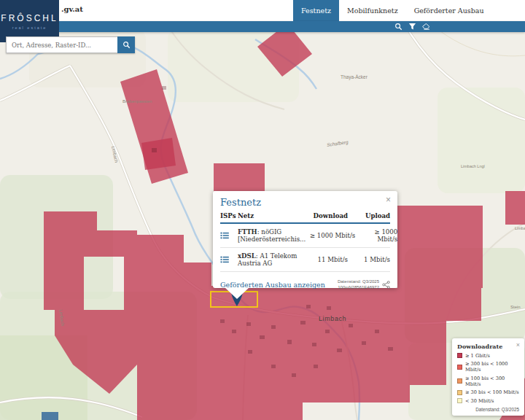 Image resolution: width=525 pixels, height=420 pixels. What do you see at coordinates (30, 28) in the screenshot?
I see `logo-subtitle: real estate` at bounding box center [30, 28].